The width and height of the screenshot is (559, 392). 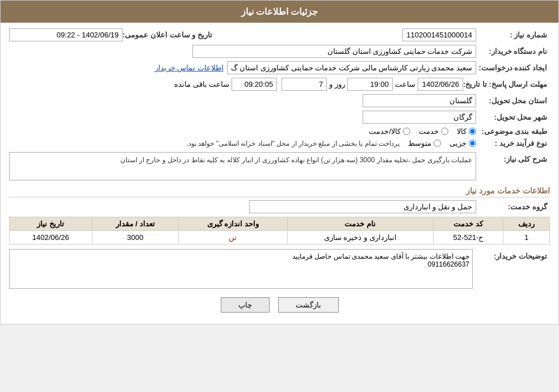 What do you see at coordinates (513, 255) in the screenshot?
I see `buyer-notes-label: توضیحات خریدار:` at bounding box center [513, 255].